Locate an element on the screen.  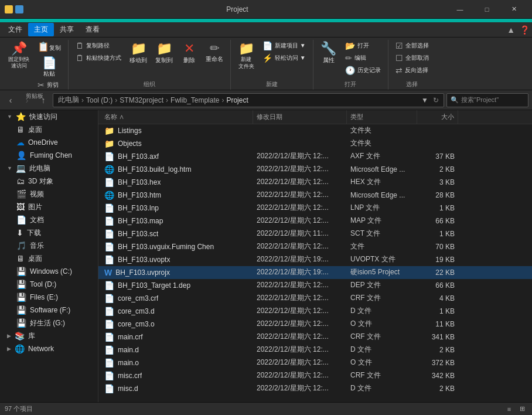
sidebar-item-3d-objects: 🗂 3D 对象 is located at coordinates (49, 181).